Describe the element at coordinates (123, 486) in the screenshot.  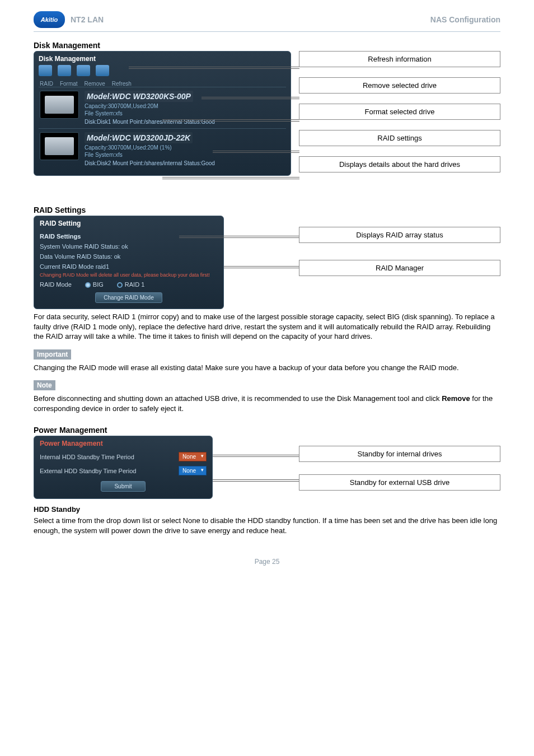
I see `power-submit-button: Submit` at that location.